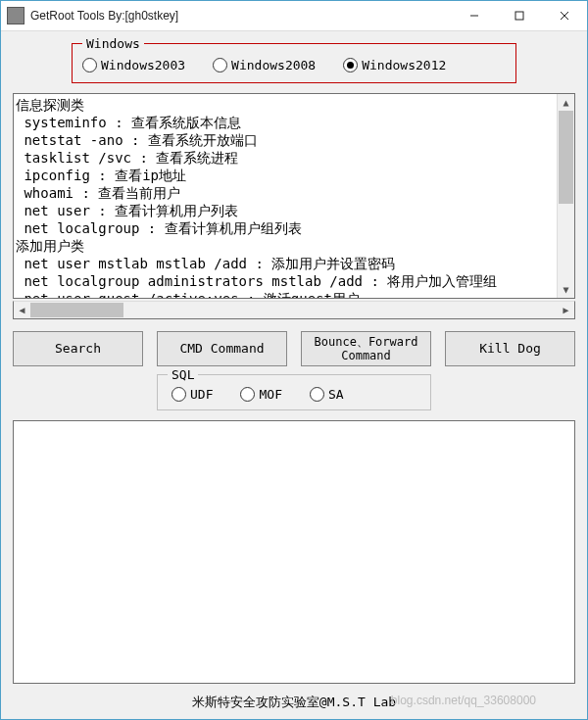  What do you see at coordinates (16, 16) in the screenshot?
I see `app-icon` at bounding box center [16, 16].